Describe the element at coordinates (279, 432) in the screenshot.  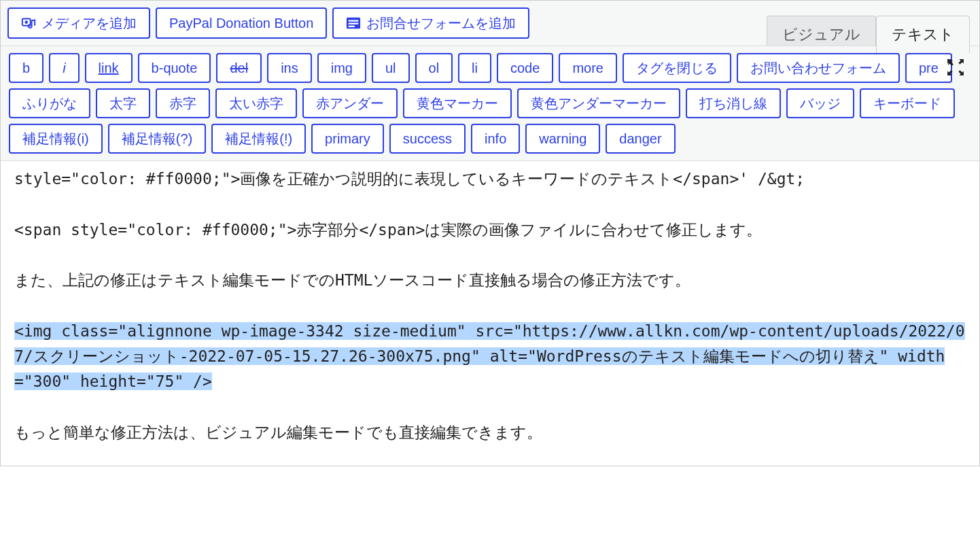
I see `content-line-5: もっと簡単な修正方法は、ビジュアル編集モードでも直接編集できます。` at that location.